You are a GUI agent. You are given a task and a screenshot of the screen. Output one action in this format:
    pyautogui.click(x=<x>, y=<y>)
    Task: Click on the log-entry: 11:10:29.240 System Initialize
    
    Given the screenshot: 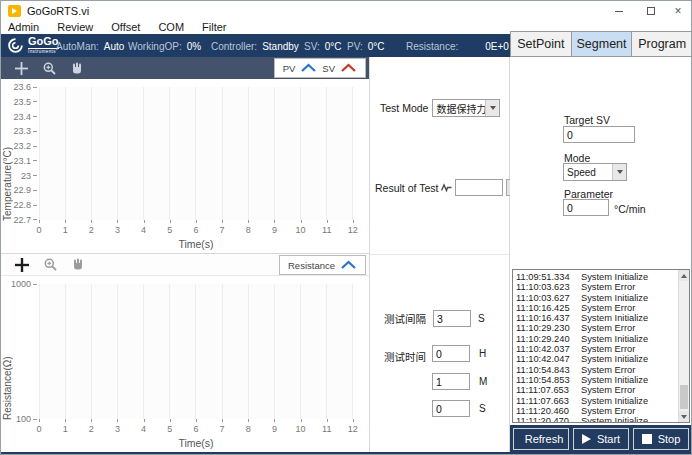 What is the action you would take?
    pyautogui.click(x=596, y=339)
    